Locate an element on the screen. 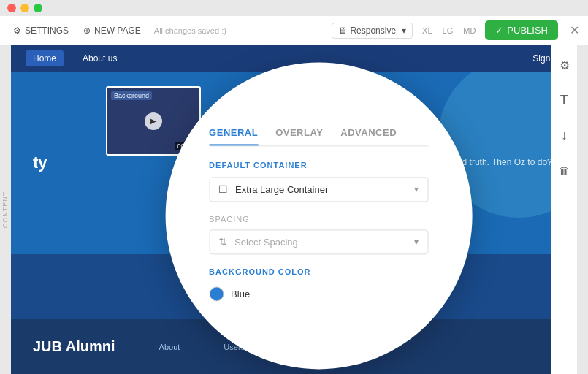  titlebar is located at coordinates (294, 8).